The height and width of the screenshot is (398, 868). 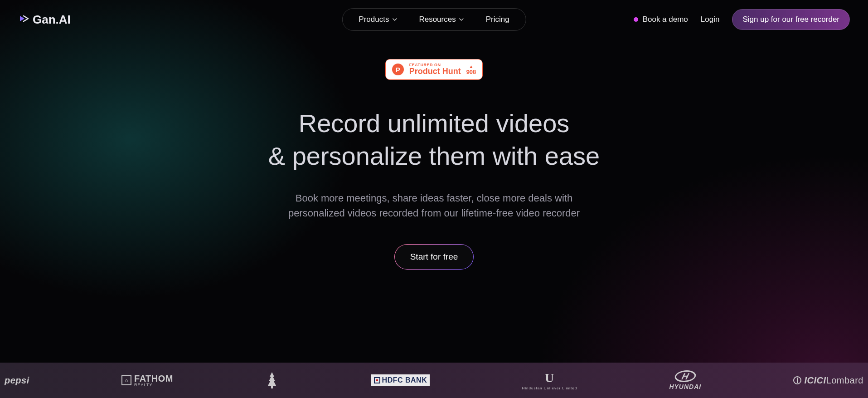 I want to click on nav-pricing: Pricing, so click(x=498, y=20).